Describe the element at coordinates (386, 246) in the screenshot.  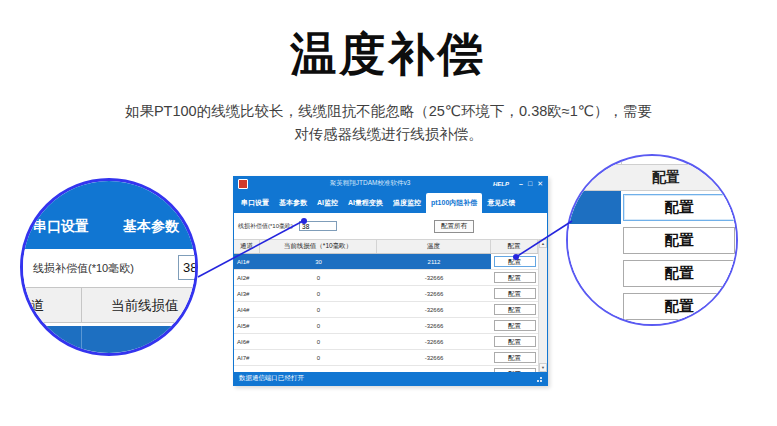
I see `table-header-row: 通道 当前线损值（*10毫欧） 温度 配置` at that location.